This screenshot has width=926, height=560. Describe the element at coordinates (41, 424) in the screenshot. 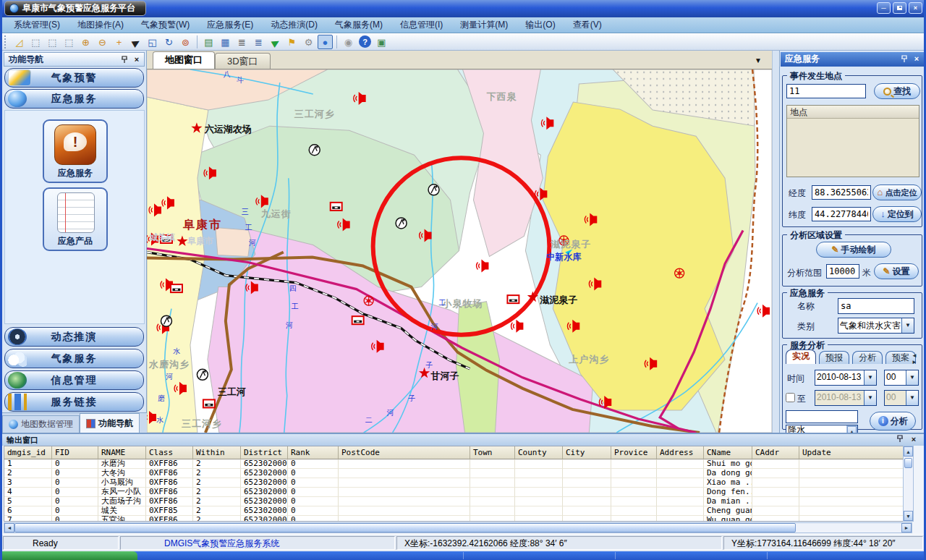

I see `nav-tab-1: 地图数据管理` at that location.